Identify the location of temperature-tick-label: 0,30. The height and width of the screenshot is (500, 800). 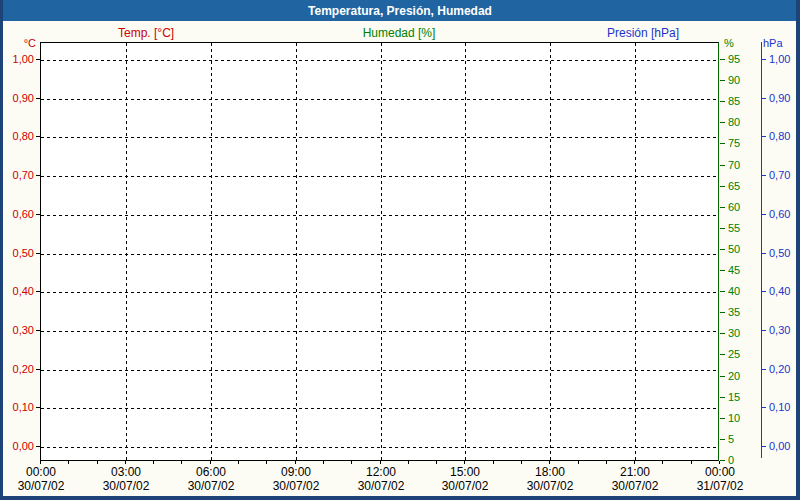
(18, 330).